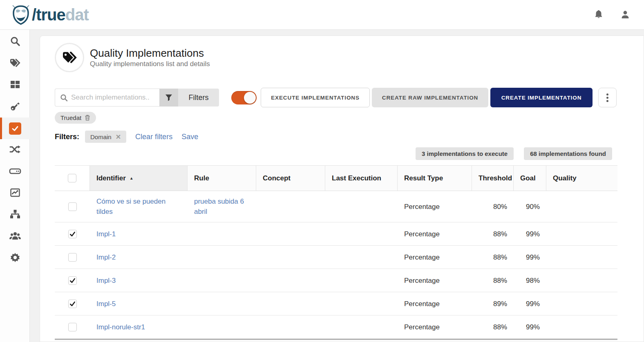 This screenshot has width=644, height=342. I want to click on kebab-menu-icon, so click(607, 98).